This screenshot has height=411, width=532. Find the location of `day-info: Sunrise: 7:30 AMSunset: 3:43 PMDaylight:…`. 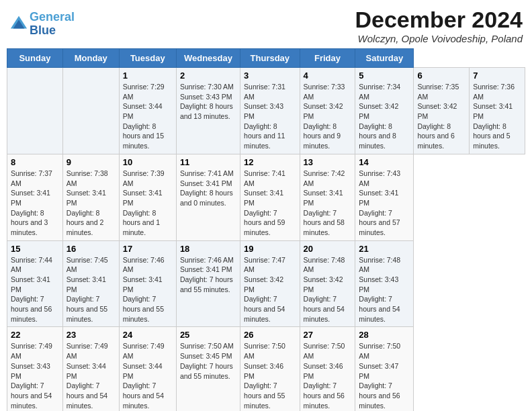

day-info: Sunrise: 7:30 AMSunset: 3:43 PMDaylight:… is located at coordinates (208, 102).